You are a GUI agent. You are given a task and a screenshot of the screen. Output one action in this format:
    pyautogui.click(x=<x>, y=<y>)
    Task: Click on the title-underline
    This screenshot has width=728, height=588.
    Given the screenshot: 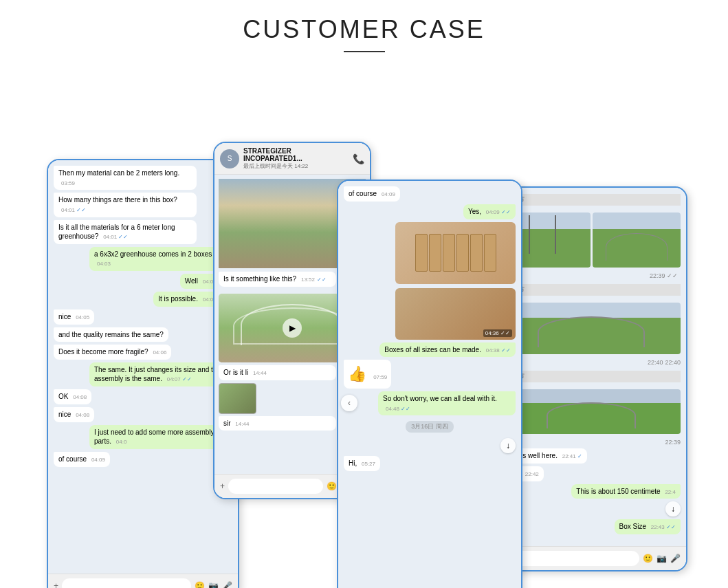 What is the action you would take?
    pyautogui.click(x=364, y=52)
    